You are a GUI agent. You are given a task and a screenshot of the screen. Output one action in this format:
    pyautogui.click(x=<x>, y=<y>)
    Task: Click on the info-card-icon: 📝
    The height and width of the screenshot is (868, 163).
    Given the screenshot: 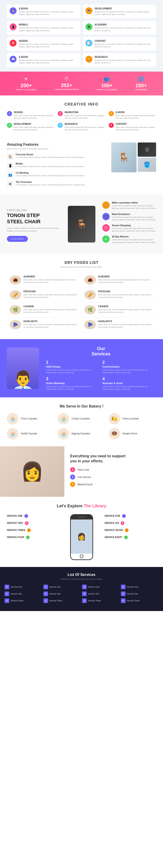 What is the action you would take?
    pyautogui.click(x=89, y=43)
    